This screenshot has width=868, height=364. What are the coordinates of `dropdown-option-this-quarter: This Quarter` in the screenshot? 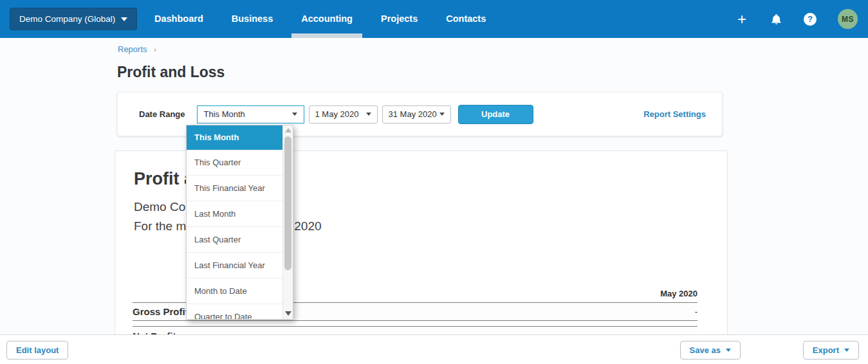 It's located at (235, 163).